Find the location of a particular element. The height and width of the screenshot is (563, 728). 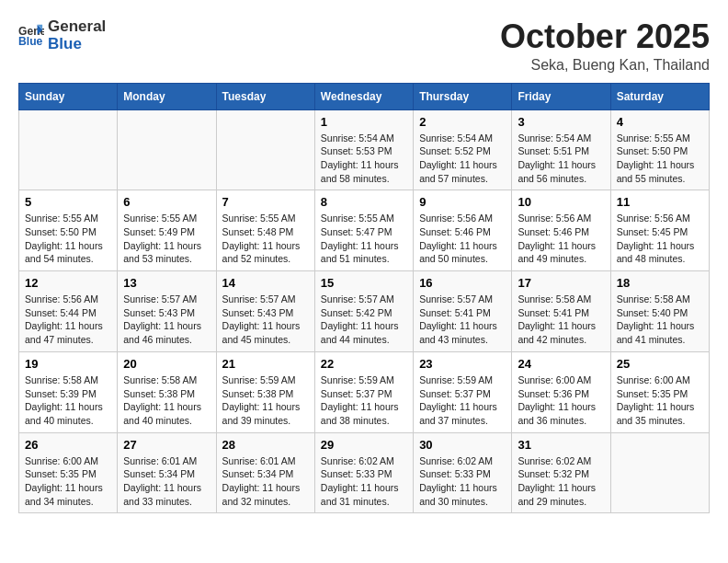

calendar-week-row: 26Sunrise: 6:00 AM Sunset: 5:35 PM Dayli… is located at coordinates (364, 473).